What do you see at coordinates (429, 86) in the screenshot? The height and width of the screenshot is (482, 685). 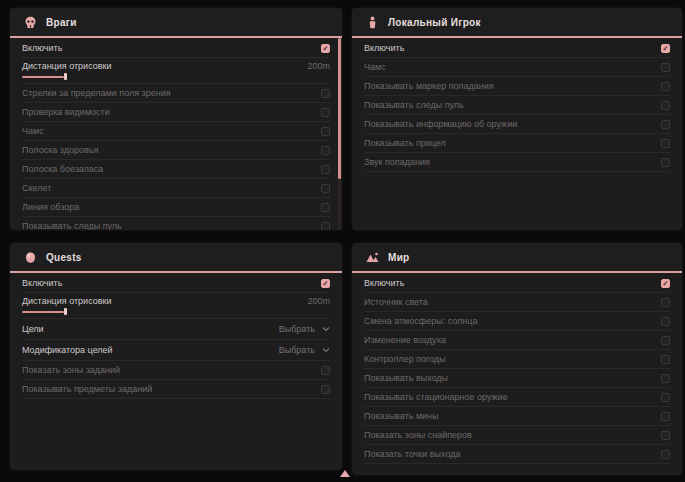 I see `row-label: Показывать маркер попадания` at bounding box center [429, 86].